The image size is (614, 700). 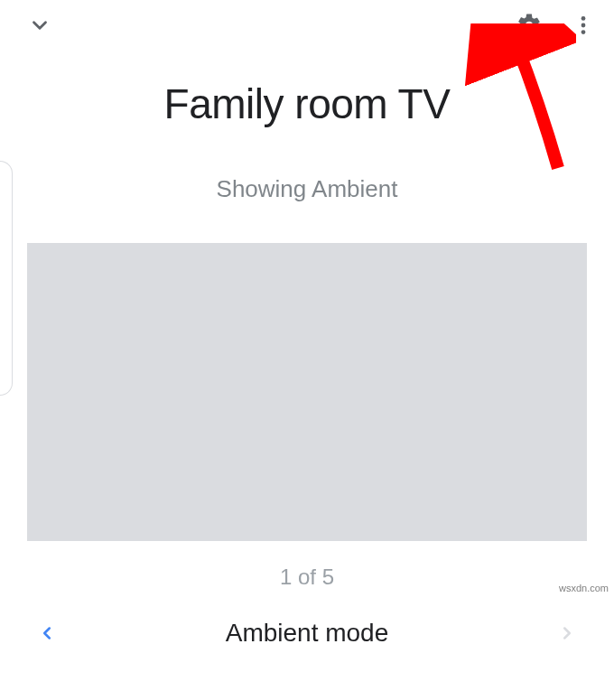 What do you see at coordinates (307, 190) in the screenshot?
I see `device-status: Showing Ambient` at bounding box center [307, 190].